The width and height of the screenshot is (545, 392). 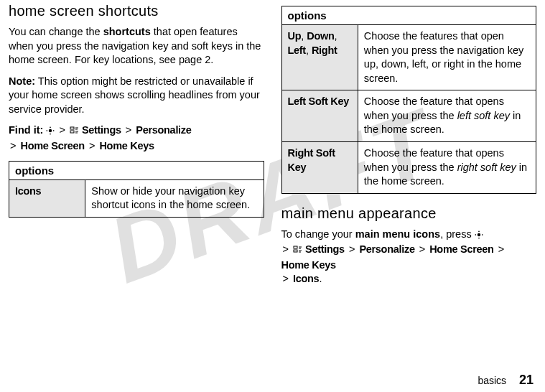 What do you see at coordinates (136, 11) in the screenshot?
I see `section-heading-shortcuts: home screen shortcuts` at bounding box center [136, 11].